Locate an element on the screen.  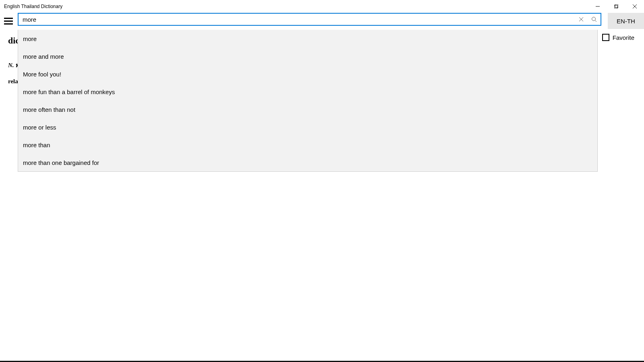
checkbox-icon is located at coordinates (606, 37).